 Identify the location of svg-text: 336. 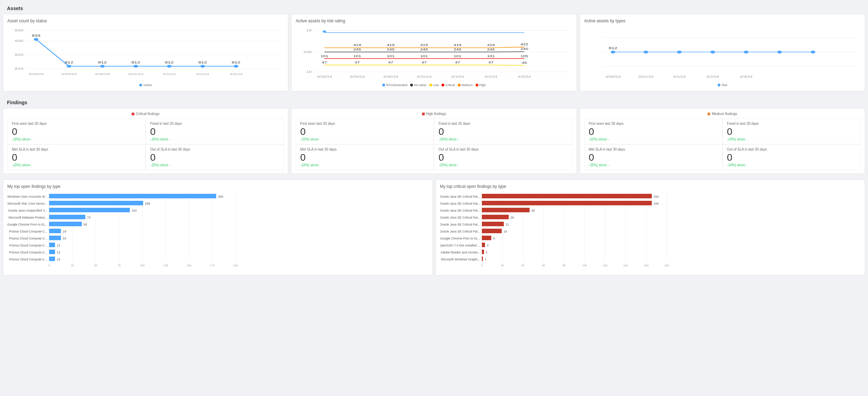
(221, 197).